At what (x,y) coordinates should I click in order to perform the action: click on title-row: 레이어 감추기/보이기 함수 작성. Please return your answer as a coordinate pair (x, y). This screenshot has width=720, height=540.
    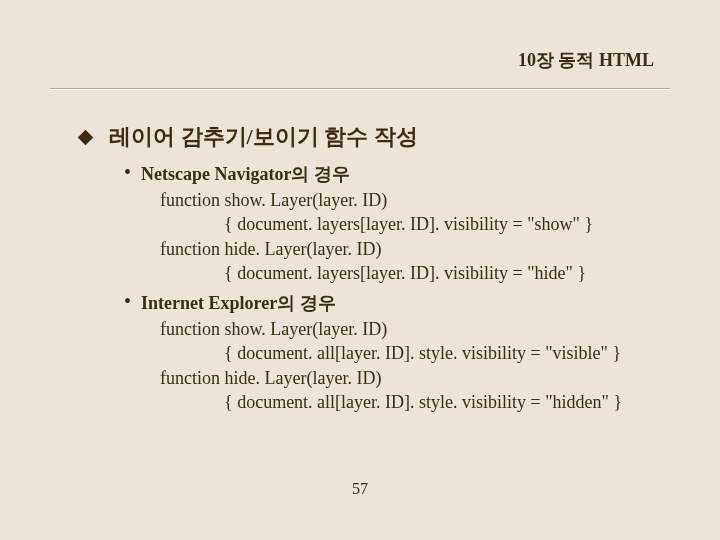
    Looking at the image, I should click on (370, 137).